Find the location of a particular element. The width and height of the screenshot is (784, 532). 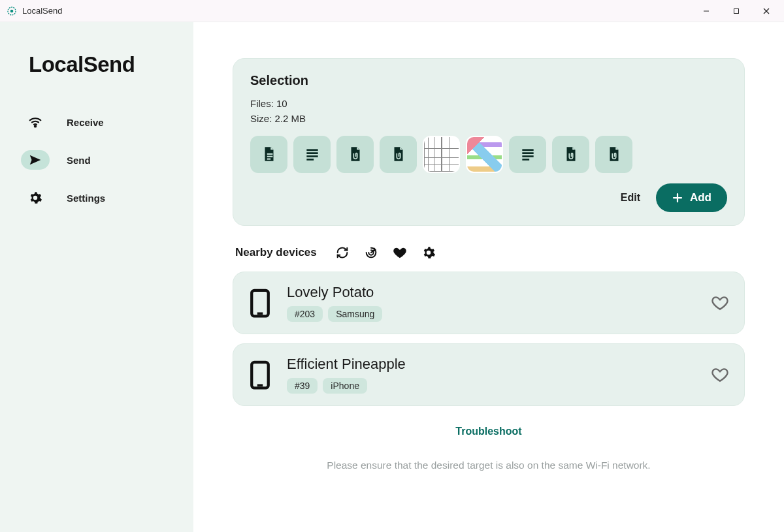

plus-icon is located at coordinates (678, 198).